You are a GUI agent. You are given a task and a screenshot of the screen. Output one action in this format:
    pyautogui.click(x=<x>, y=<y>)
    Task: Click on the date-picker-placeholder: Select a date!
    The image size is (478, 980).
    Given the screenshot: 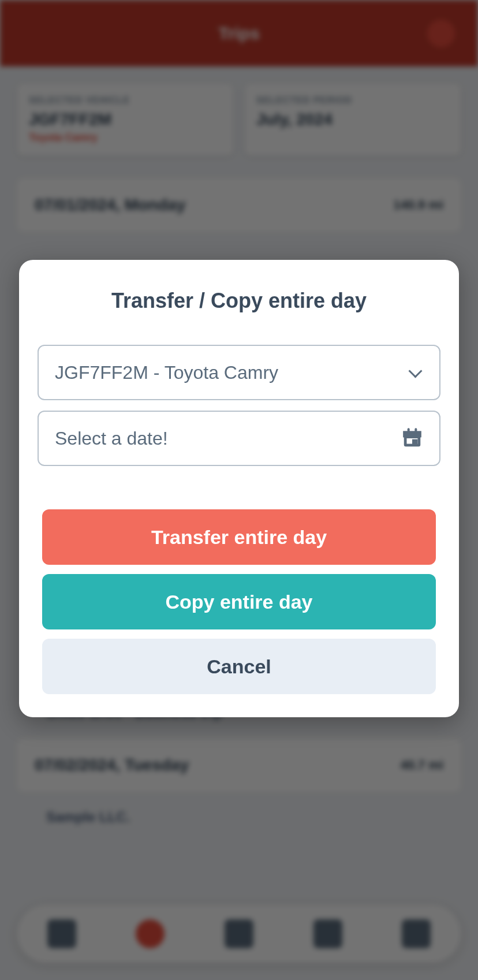 What is the action you would take?
    pyautogui.click(x=111, y=439)
    